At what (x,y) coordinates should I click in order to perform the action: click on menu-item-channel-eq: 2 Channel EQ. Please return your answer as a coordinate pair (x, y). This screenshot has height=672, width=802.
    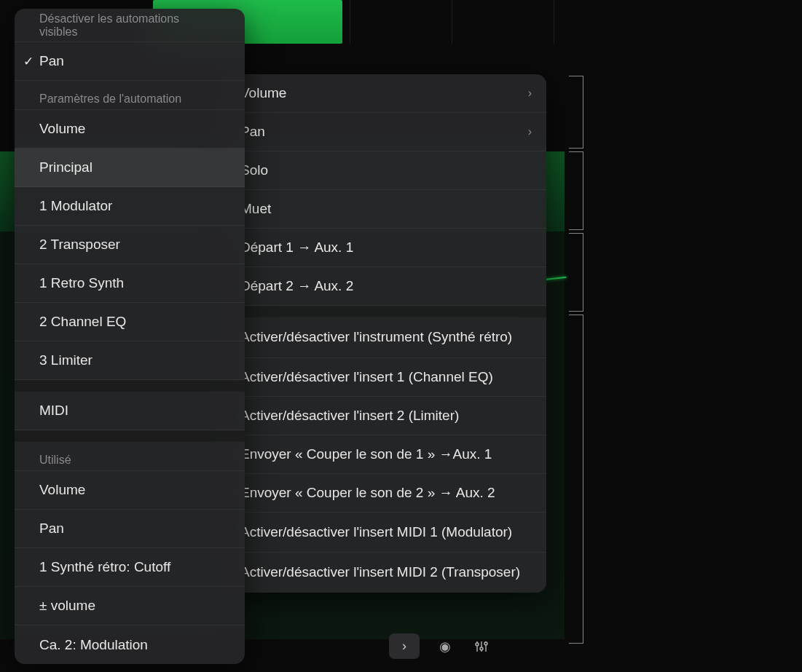
    Looking at the image, I should click on (130, 322).